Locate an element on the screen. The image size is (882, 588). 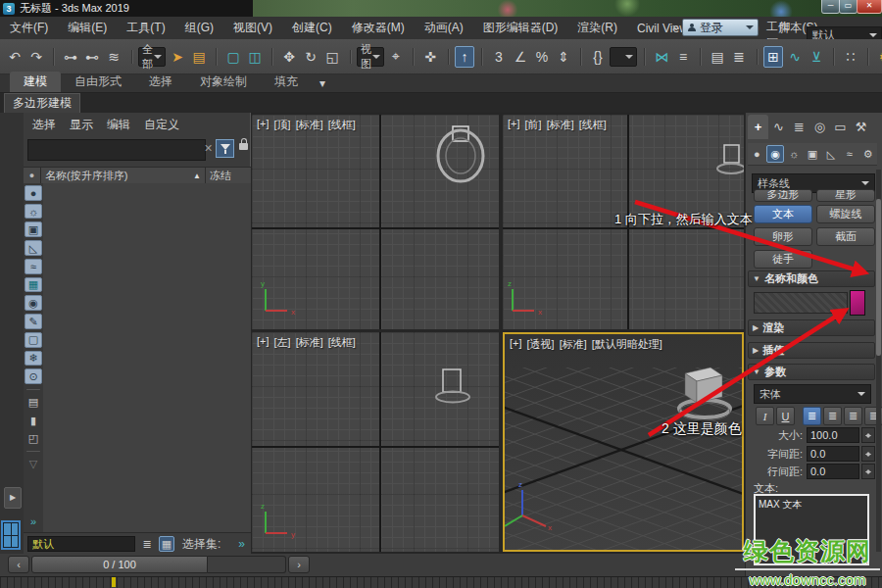
viewport-menu-pov: [前] is located at coordinates (533, 125).